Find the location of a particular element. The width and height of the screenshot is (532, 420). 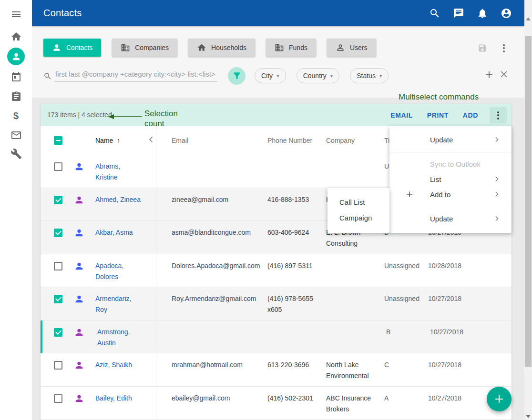

table-row: Bailey, Edithebailey@gmail.com(416) 502-… is located at coordinates (276, 403).